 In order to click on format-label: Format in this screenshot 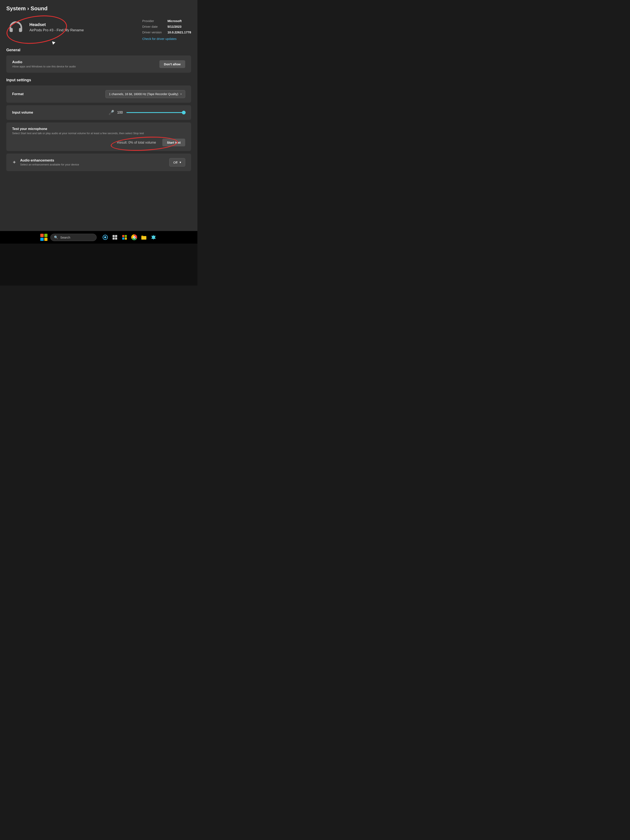, I will do `click(18, 94)`.